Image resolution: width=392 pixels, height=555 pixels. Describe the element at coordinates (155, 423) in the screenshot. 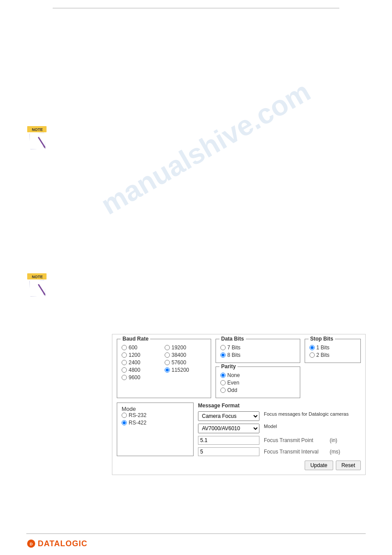

I see `mode-rs422: RS-422` at that location.